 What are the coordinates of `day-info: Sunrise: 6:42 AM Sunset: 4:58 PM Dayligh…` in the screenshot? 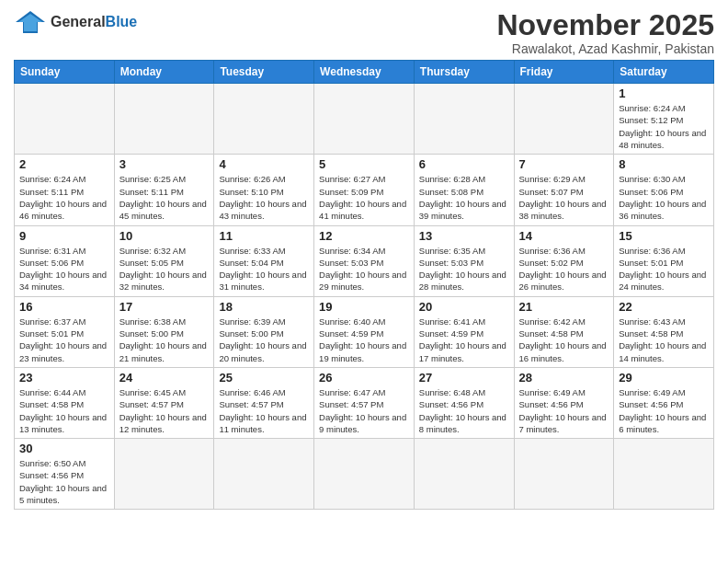 It's located at (564, 340).